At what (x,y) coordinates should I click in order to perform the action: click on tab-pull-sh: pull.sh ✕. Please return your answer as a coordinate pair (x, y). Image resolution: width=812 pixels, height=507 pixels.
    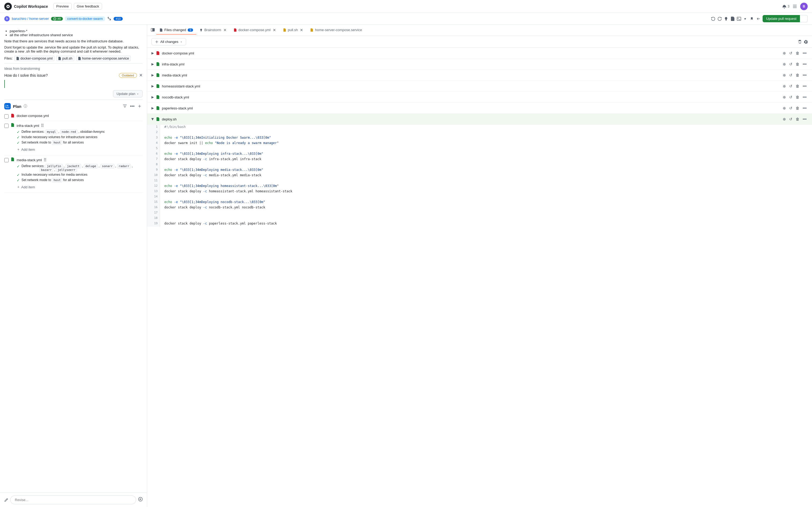
    Looking at the image, I should click on (294, 30).